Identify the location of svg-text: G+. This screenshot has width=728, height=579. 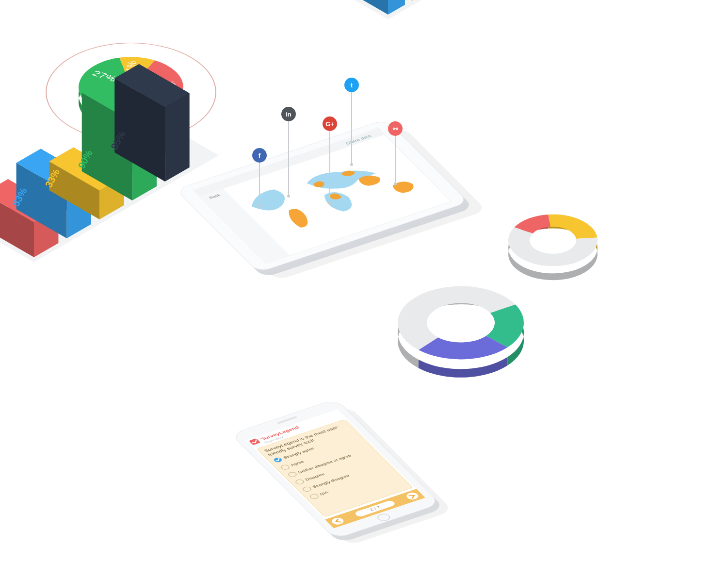
(330, 124).